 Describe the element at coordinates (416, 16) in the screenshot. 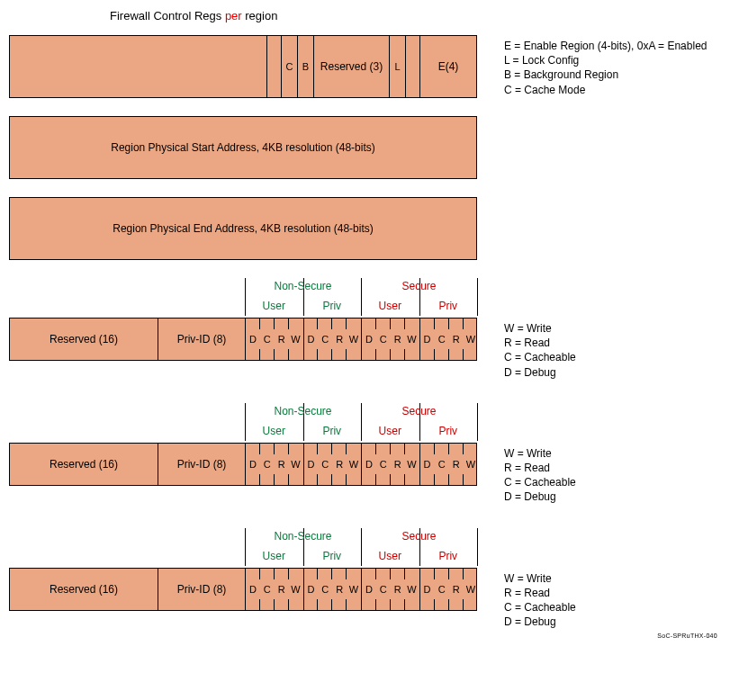

I see `diagram-title: Firewall Control Regs per region` at that location.